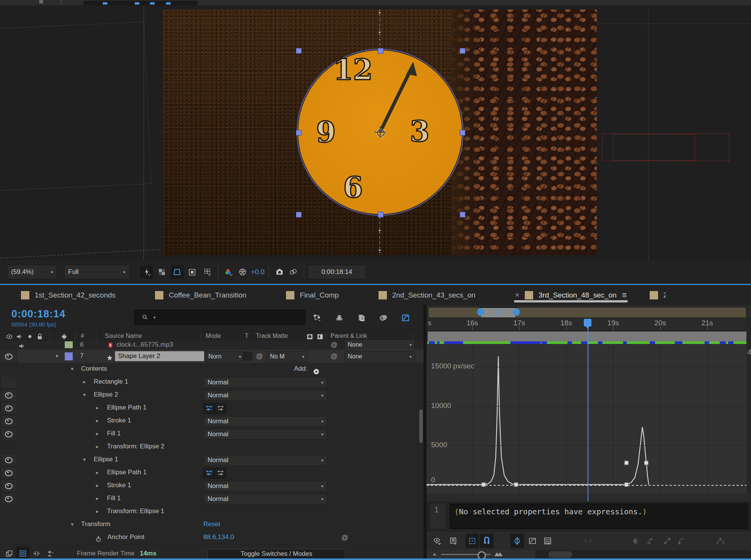 The width and height of the screenshot is (751, 560). What do you see at coordinates (136, 446) in the screenshot?
I see `property-label: Transform: Ellipse 2` at bounding box center [136, 446].